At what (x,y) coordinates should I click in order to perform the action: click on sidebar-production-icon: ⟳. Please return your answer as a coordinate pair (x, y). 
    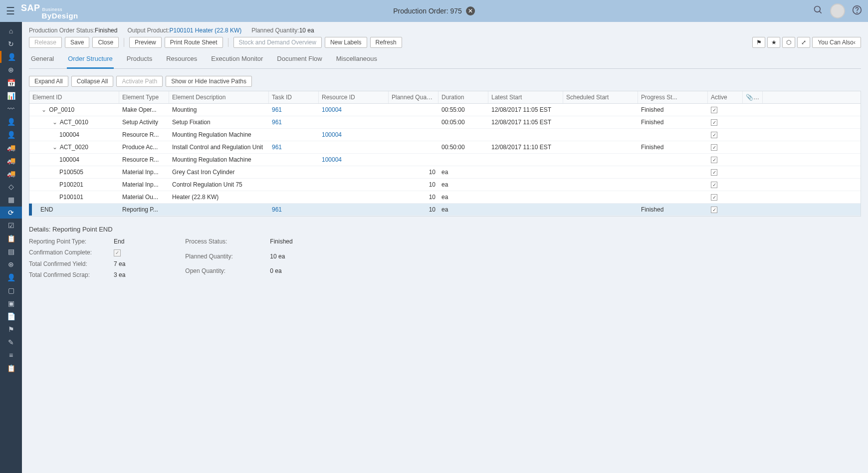
    Looking at the image, I should click on (11, 213).